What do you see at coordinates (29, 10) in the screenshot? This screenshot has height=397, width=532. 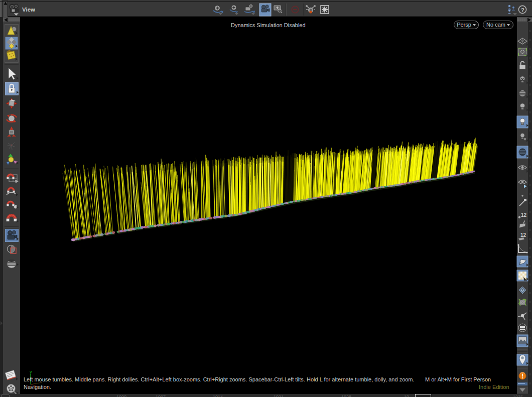 I see `svg-text: View` at bounding box center [29, 10].